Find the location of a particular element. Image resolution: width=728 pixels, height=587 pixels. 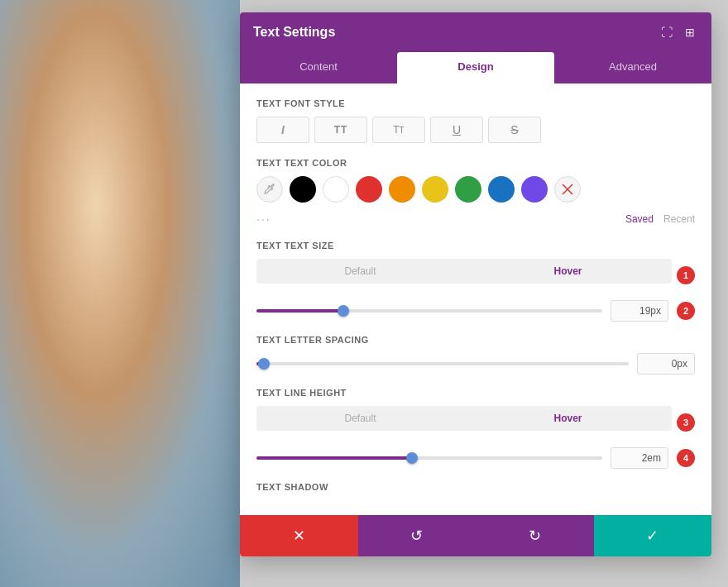

tab-design: Design is located at coordinates (476, 68).